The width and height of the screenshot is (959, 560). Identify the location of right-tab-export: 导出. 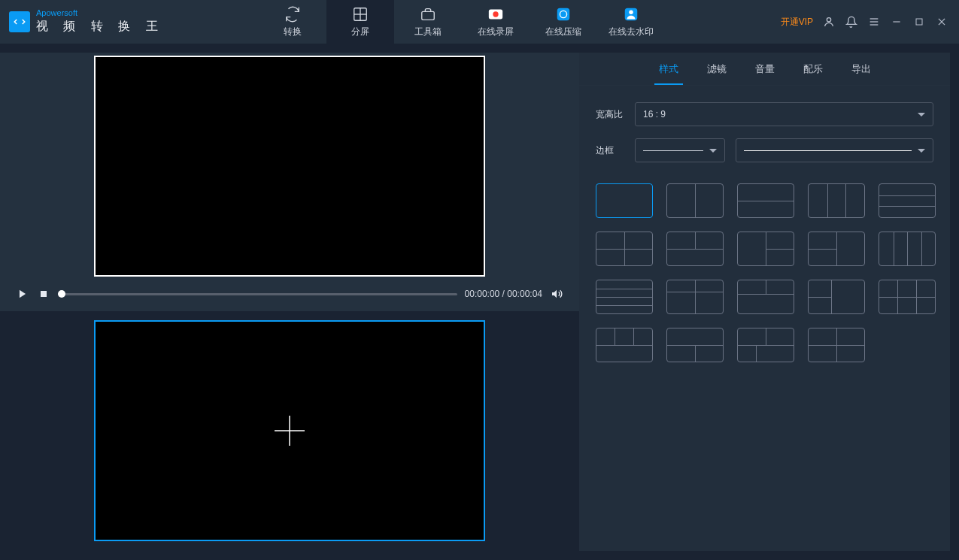
(861, 69).